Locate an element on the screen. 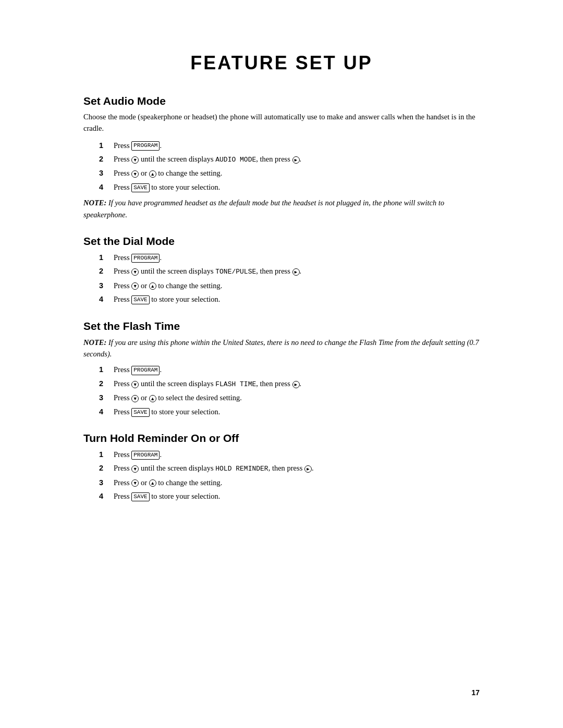  step-content: Press ▼ until the screen displays AUDIO … is located at coordinates (297, 159).